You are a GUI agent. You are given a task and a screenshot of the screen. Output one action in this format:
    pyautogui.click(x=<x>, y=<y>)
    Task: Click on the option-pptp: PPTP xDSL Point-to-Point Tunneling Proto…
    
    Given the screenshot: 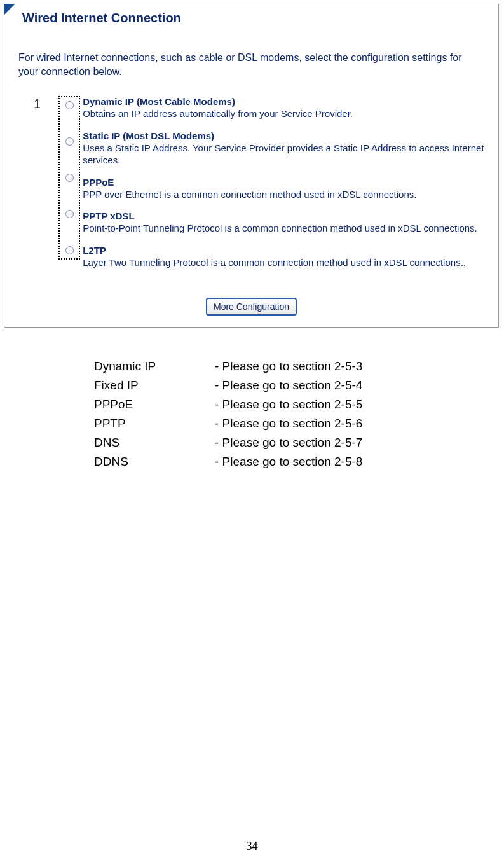 What is the action you would take?
    pyautogui.click(x=284, y=223)
    